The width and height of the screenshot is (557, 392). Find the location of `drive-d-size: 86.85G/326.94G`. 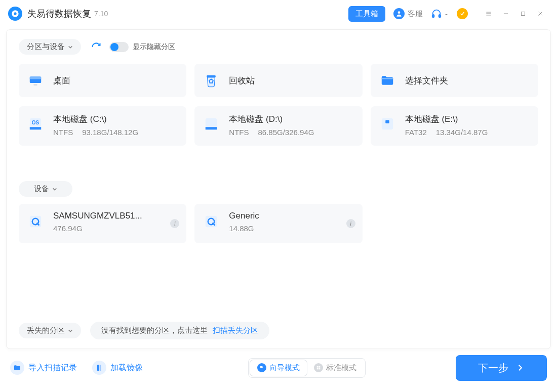

drive-d-size: 86.85G/326.94G is located at coordinates (287, 133).